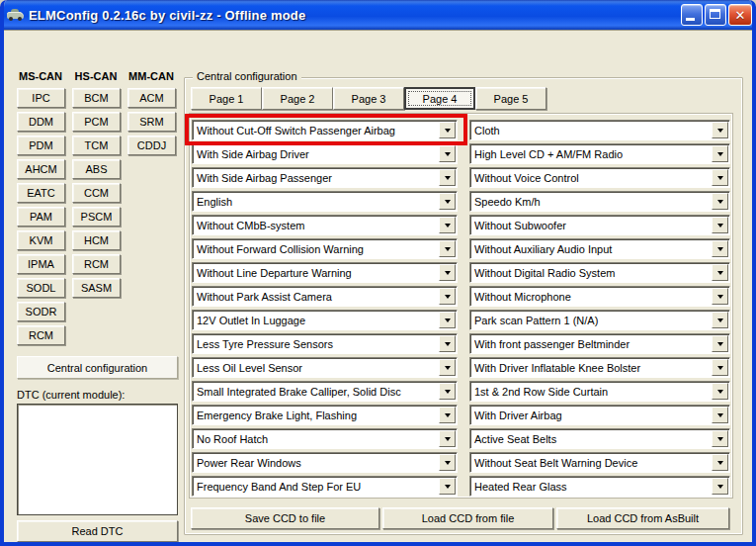 The image size is (756, 546). Describe the element at coordinates (600, 154) in the screenshot. I see `dropdown-right-1: High Level CD + AM/FM Radio` at that location.